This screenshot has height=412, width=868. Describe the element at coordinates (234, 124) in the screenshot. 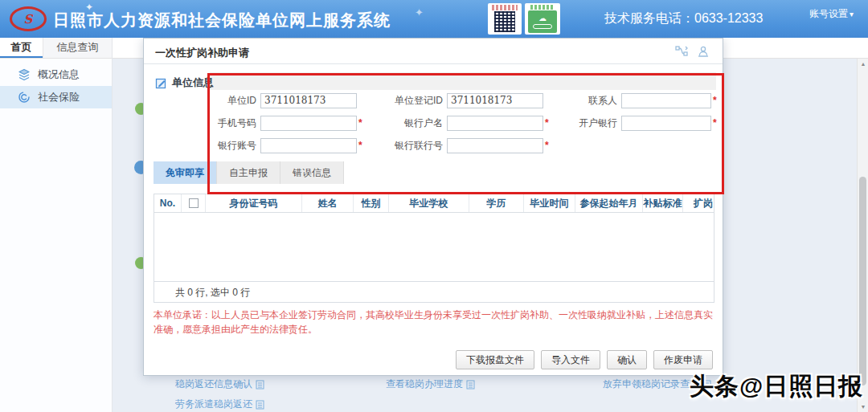

I see `field-label: 手机号码` at that location.